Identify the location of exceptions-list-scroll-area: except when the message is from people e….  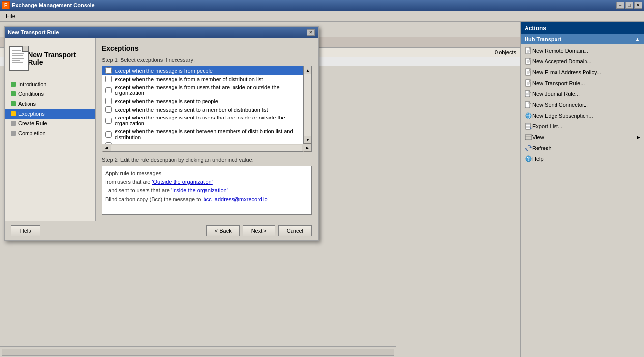
(203, 105).